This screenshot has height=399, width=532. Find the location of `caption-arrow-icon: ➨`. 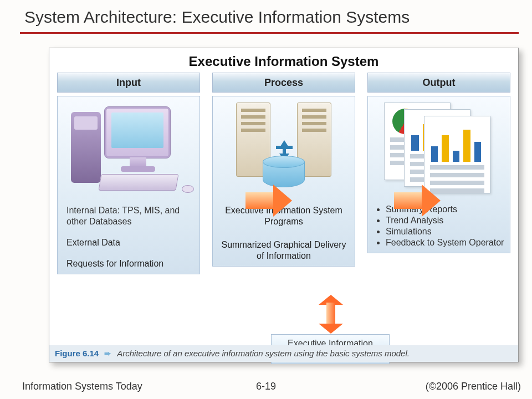

caption-arrow-icon: ➨ is located at coordinates (108, 354).